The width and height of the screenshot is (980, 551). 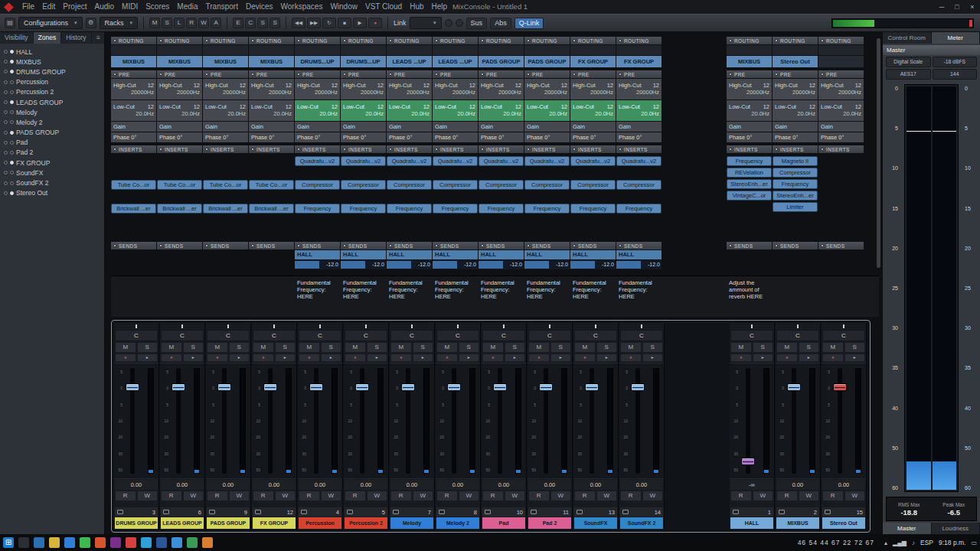 What do you see at coordinates (302, 7) in the screenshot?
I see `menu-workspaces: Workspaces` at bounding box center [302, 7].